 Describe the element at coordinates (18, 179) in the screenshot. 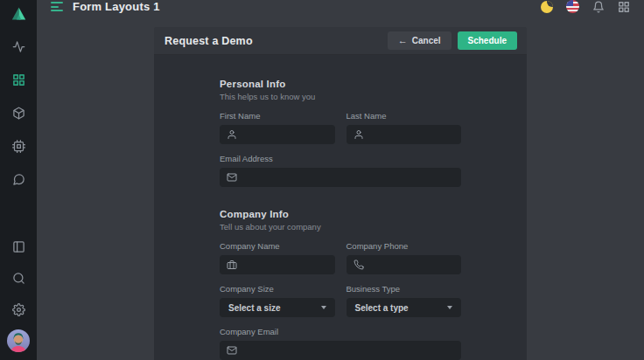

I see `sidebar-item-chat` at that location.